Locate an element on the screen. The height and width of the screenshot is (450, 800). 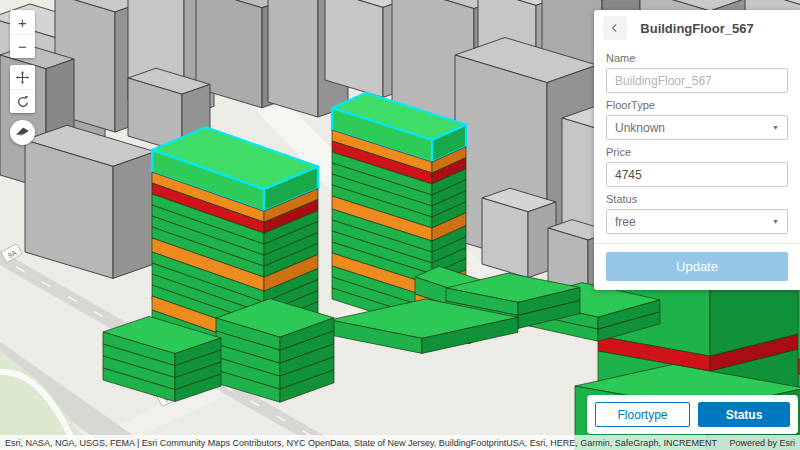
compass-button is located at coordinates (22, 132).